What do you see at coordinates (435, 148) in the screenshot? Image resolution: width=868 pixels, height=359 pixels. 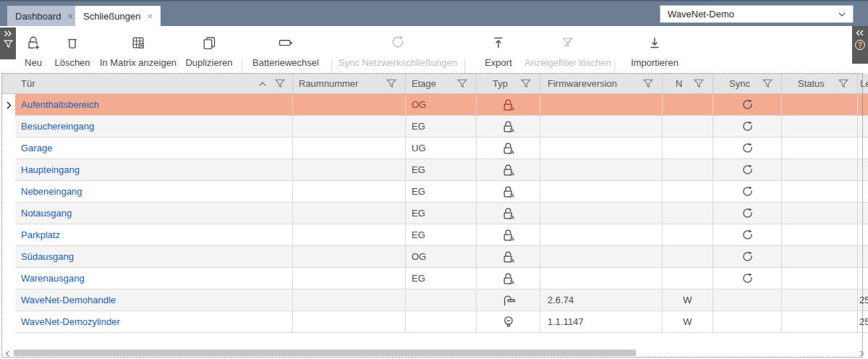 I see `table-row: Garage UG` at bounding box center [435, 148].